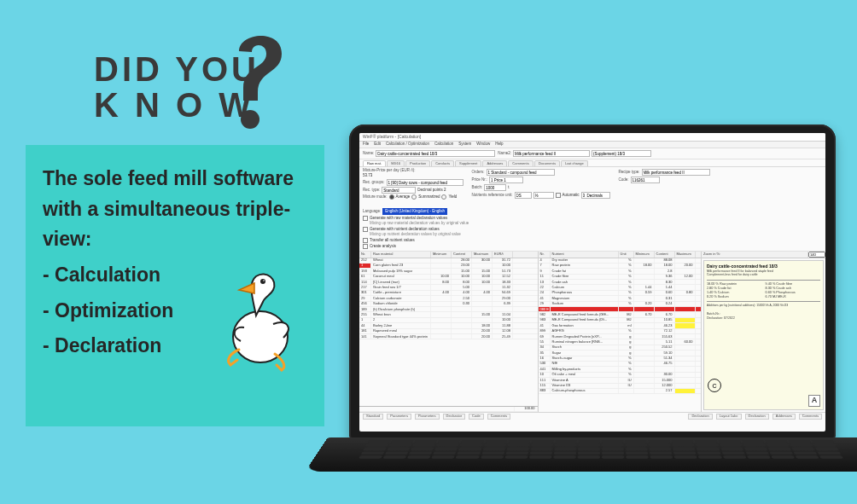  What do you see at coordinates (592, 154) in the screenshot?
I see `name-bar: Name: Name2:` at bounding box center [592, 154].